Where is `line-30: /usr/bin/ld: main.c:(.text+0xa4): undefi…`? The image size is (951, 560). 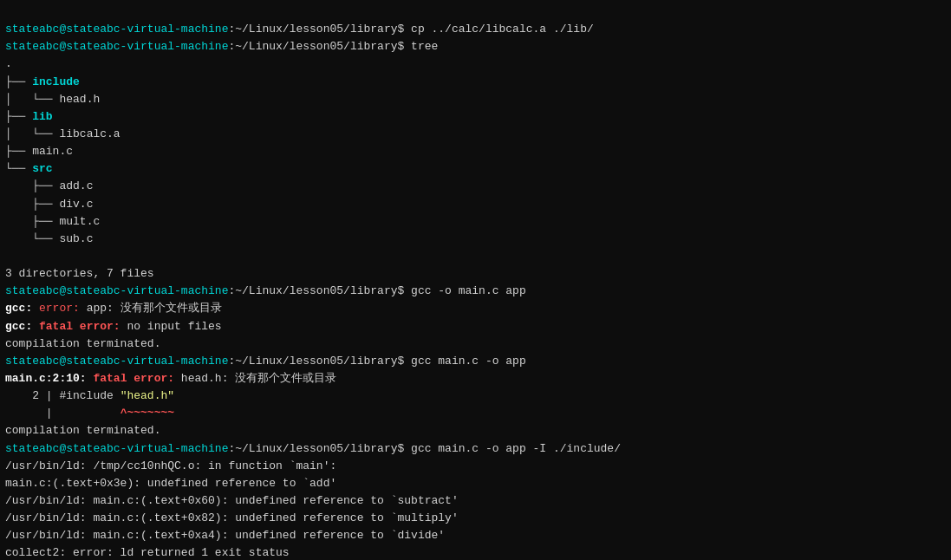 line-30: /usr/bin/ld: main.c:(.text+0xa4): undefi… is located at coordinates (225, 536).